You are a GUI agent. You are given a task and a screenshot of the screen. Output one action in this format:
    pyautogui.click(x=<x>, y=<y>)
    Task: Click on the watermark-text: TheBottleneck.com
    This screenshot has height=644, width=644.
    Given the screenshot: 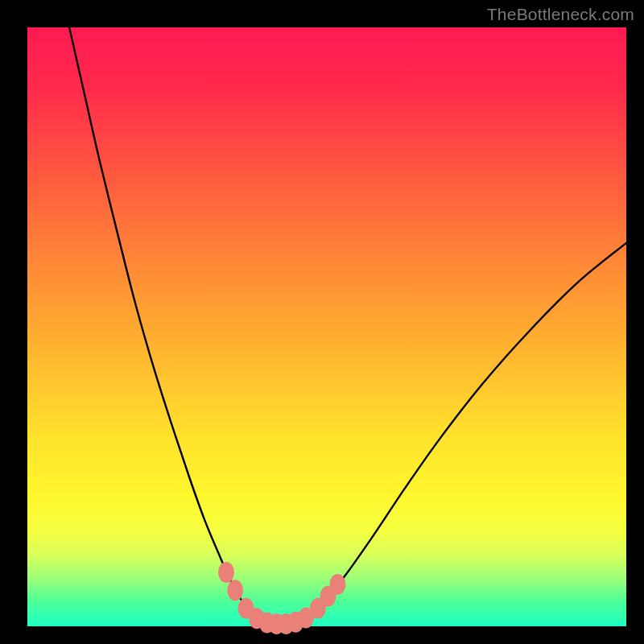 What is the action you would take?
    pyautogui.click(x=560, y=14)
    